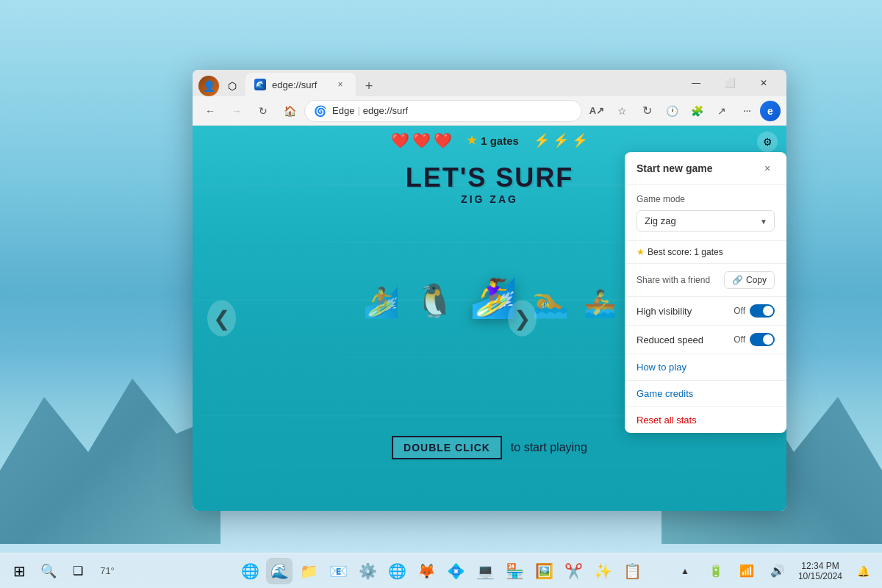 This screenshot has height=588, width=882. Describe the element at coordinates (622, 111) in the screenshot. I see `favorites-button: ☆` at that location.